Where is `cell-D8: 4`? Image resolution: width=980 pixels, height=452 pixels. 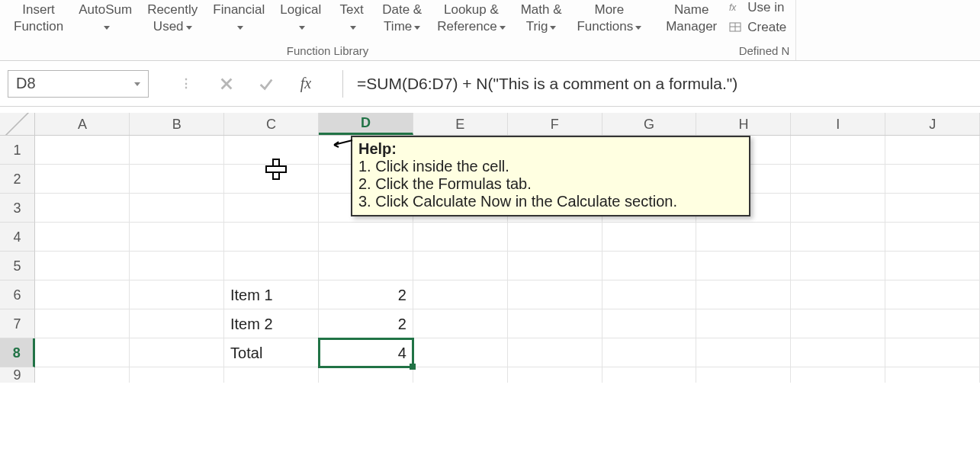 cell-D8: 4 is located at coordinates (366, 353).